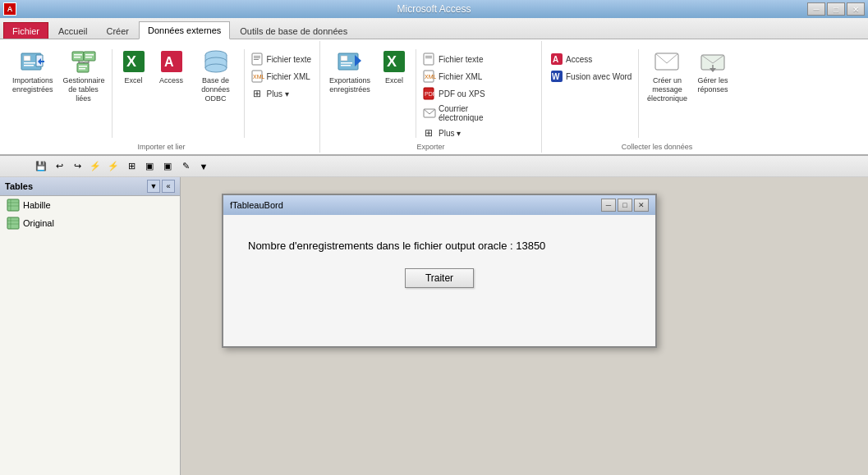 This screenshot has width=868, height=475. What do you see at coordinates (95, 167) in the screenshot?
I see `qa-btn1: ⚡` at bounding box center [95, 167].